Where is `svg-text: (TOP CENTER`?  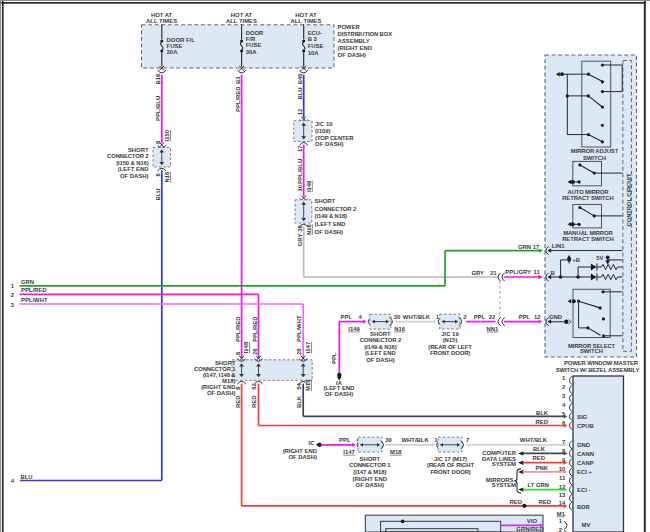 svg-text: (TOP CENTER is located at coordinates (334, 138).